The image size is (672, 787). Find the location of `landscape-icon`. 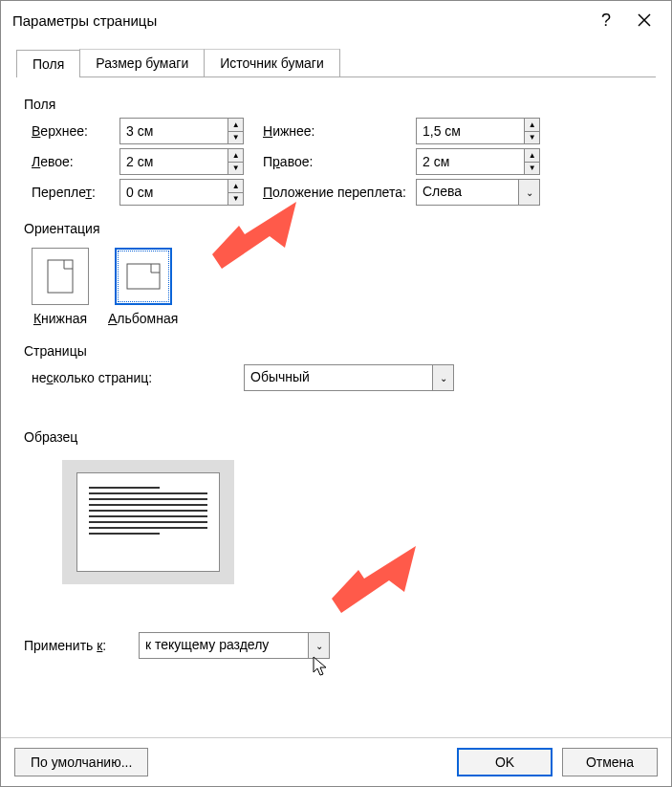

landscape-icon is located at coordinates (143, 276).